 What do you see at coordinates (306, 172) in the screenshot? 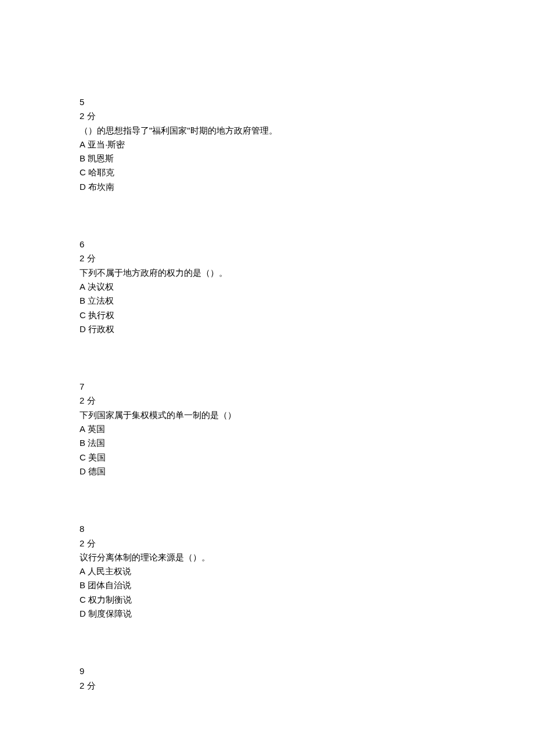
I see `option: C 哈耶克` at bounding box center [306, 172].